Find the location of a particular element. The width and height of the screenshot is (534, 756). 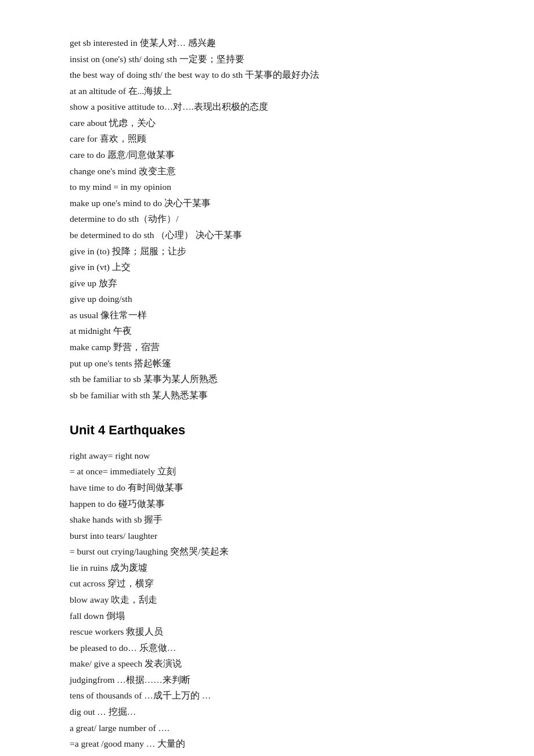

section-heading: Unit 4 Earthquakes is located at coordinates (267, 431).